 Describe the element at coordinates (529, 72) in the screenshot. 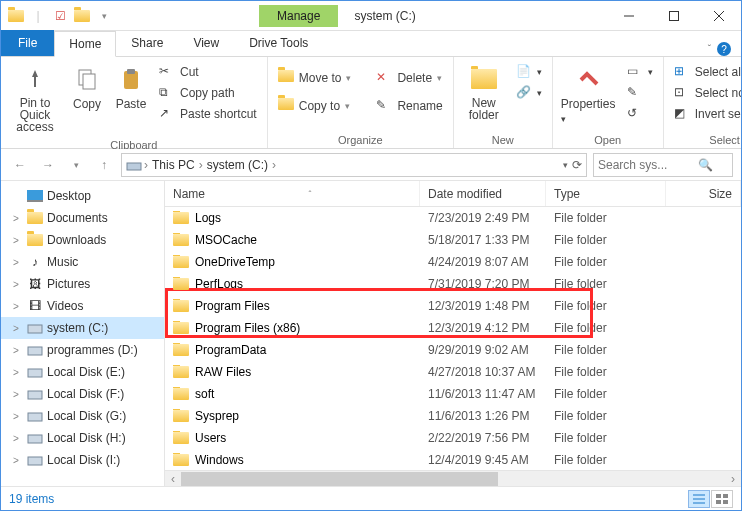

I see `new-item-button: 📄▾` at that location.